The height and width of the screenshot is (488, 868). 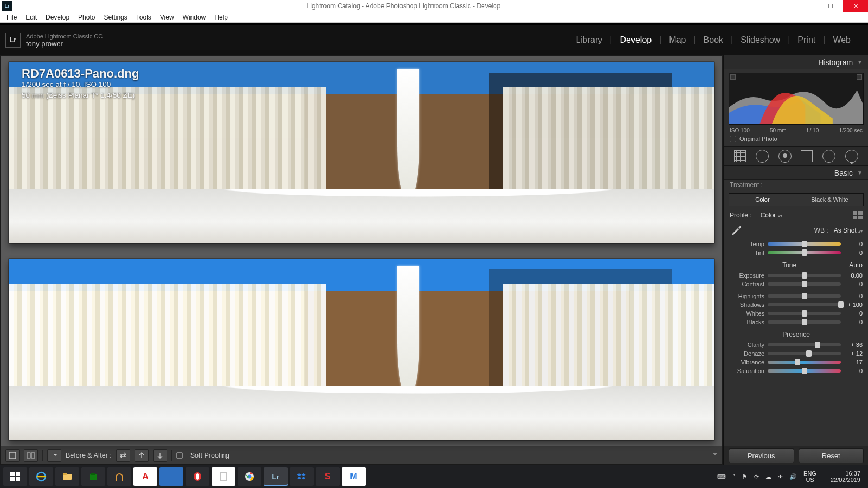 What do you see at coordinates (12, 455) in the screenshot?
I see `loupe-view-button` at bounding box center [12, 455].